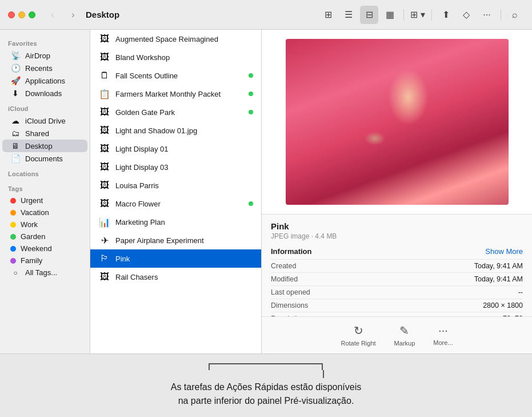 The height and width of the screenshot is (417, 532). Describe the element at coordinates (200, 15) in the screenshot. I see `window-title: Desktop` at that location.